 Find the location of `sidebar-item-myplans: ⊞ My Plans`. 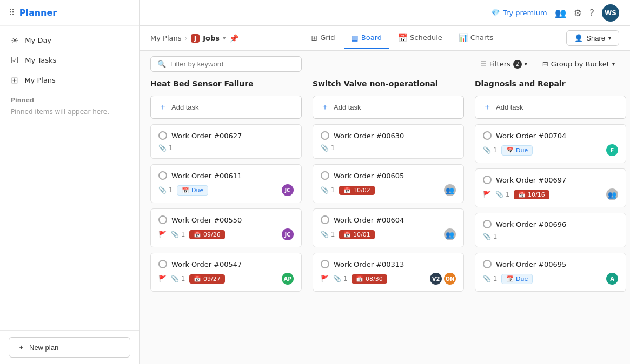

sidebar-item-myplans: ⊞ My Plans is located at coordinates (69, 80).